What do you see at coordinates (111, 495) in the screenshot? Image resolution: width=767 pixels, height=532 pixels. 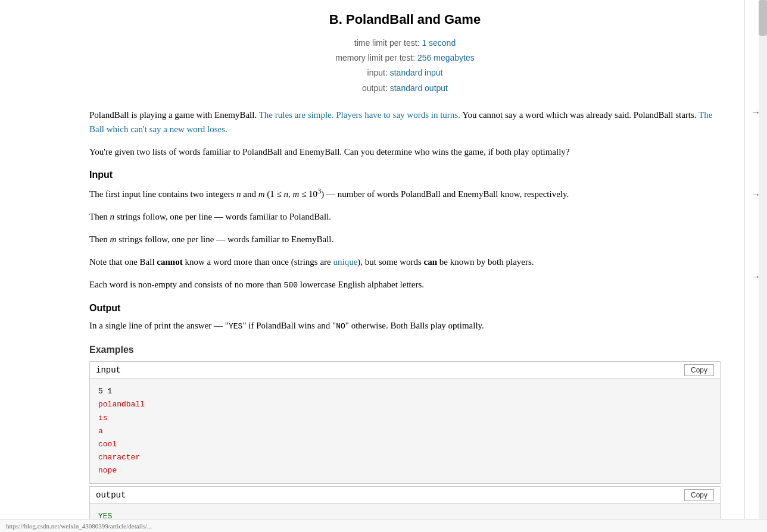 I see `example-output-label: output` at bounding box center [111, 495].